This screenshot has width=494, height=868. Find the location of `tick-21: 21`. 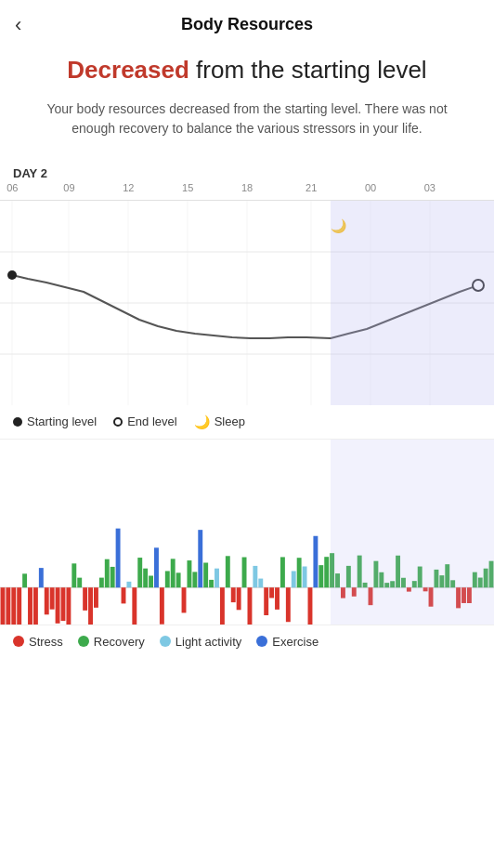

tick-21: 21 is located at coordinates (311, 188).